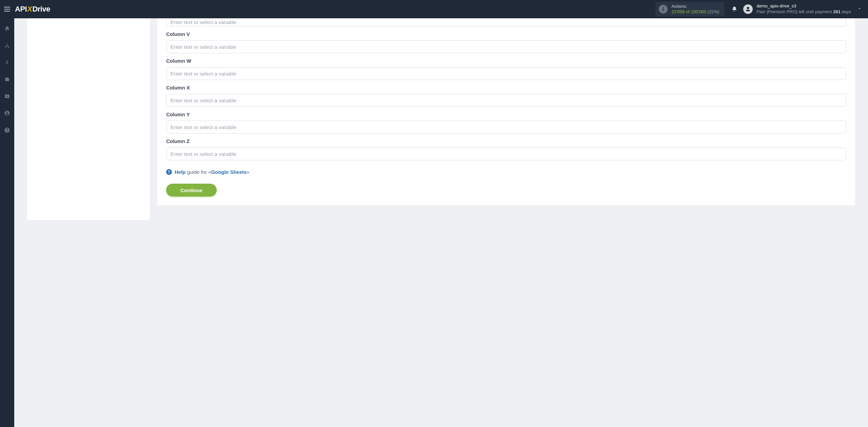 This screenshot has height=427, width=868. I want to click on actions-text: Actions: 22'059 of 100'000 (22%), so click(696, 9).